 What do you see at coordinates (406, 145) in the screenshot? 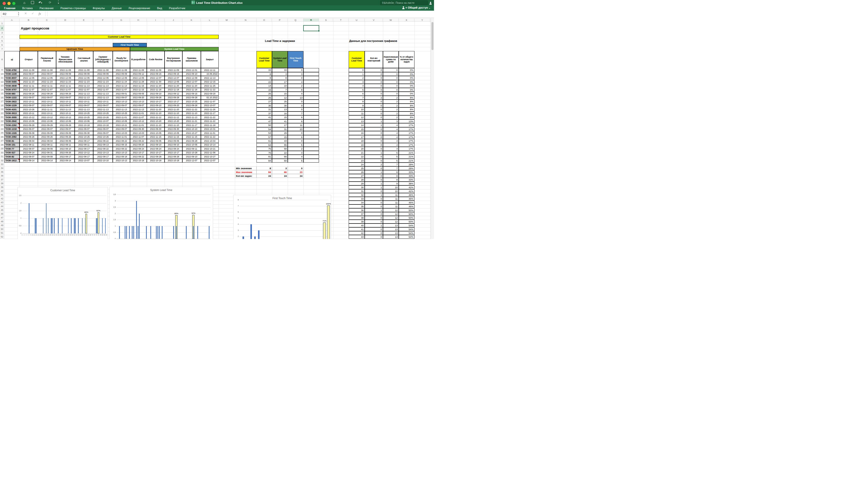
I see `dist-value-cell: 17%` at bounding box center [406, 145].